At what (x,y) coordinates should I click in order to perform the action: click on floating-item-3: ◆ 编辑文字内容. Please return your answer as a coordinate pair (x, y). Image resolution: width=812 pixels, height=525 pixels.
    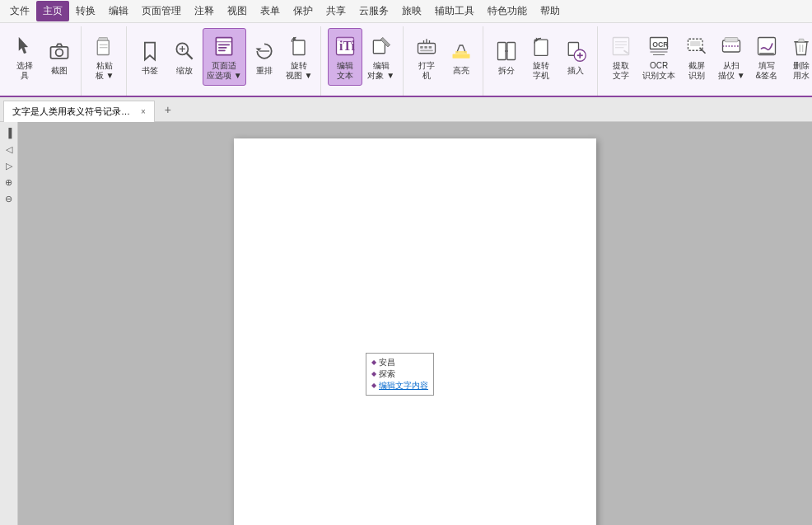
    Looking at the image, I should click on (400, 386).